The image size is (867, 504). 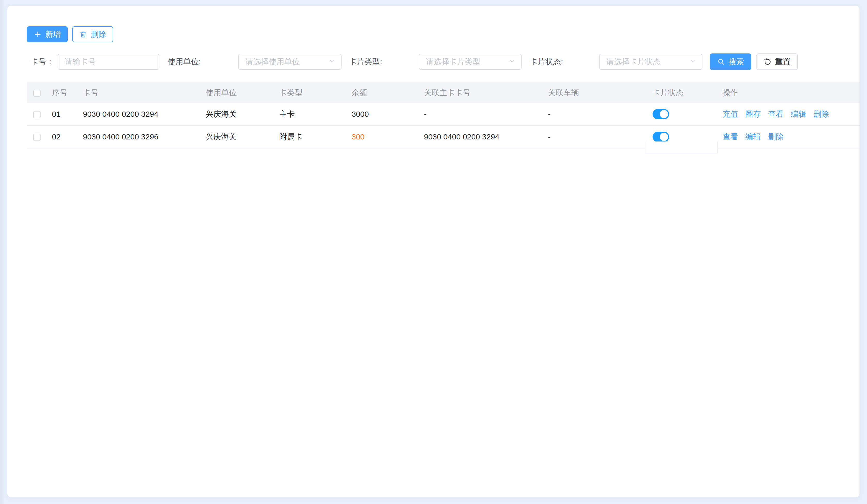 What do you see at coordinates (47, 34) in the screenshot?
I see `add-button: 新增` at bounding box center [47, 34].